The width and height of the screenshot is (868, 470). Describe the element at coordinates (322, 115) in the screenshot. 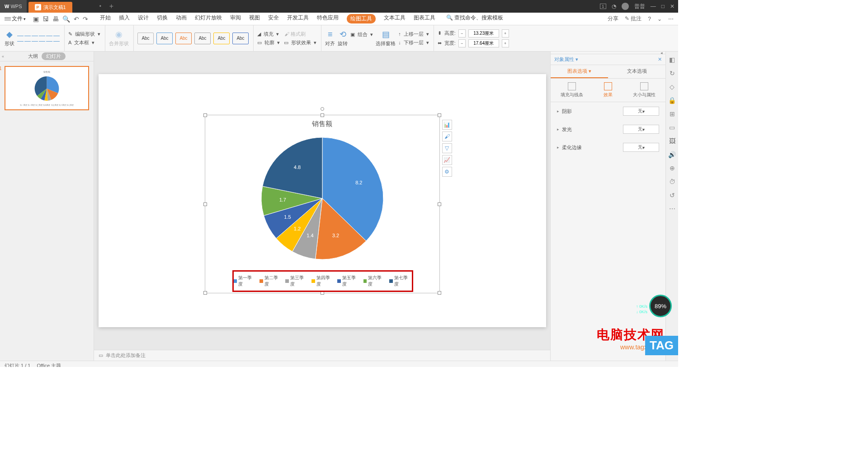

I see `handle-n` at that location.